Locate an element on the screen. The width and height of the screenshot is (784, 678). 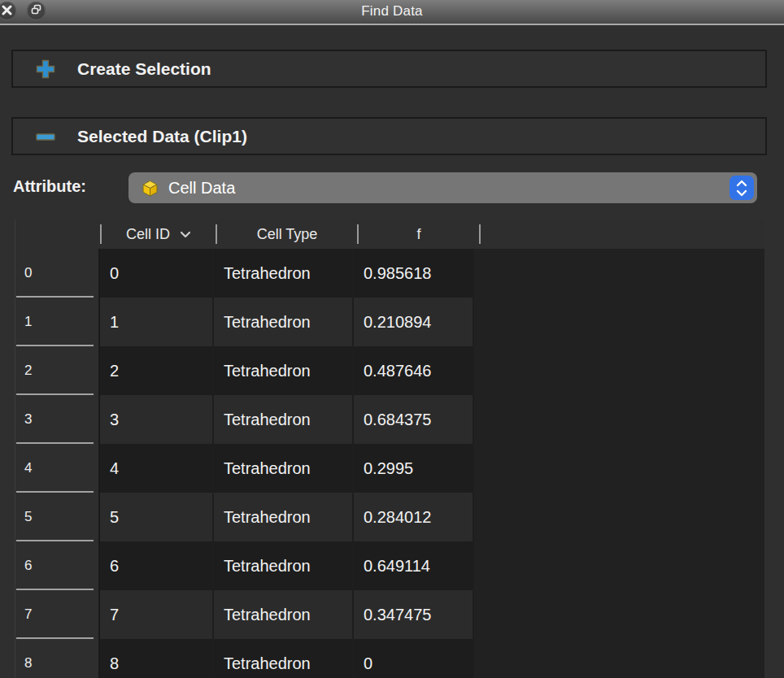
attribute-label: Attribute: is located at coordinates (50, 187).